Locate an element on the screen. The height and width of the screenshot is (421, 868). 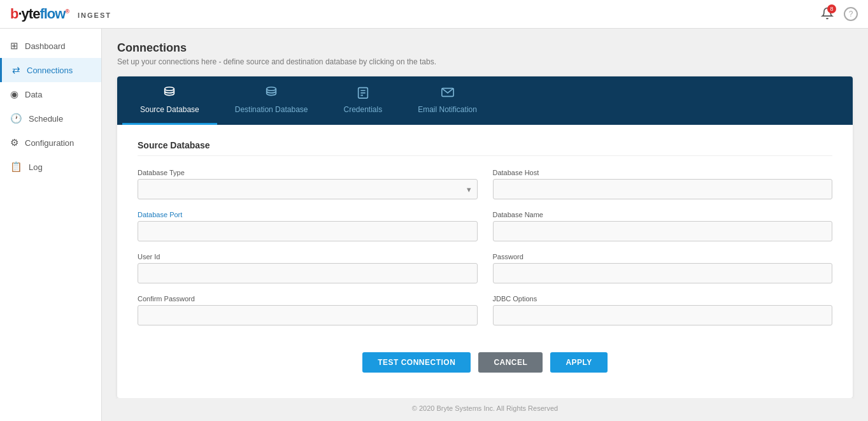
footer: © 2020 Bryte Systems Inc. All Rights Res… is located at coordinates (485, 408).